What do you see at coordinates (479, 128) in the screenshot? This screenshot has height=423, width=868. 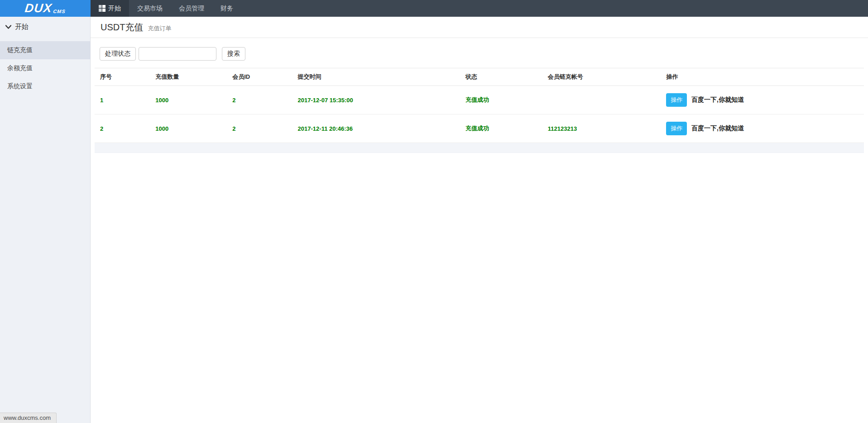 I see `table-row: 2 1000 2 2017-12-11 20:46:36 充值成功 112123…` at bounding box center [479, 128].